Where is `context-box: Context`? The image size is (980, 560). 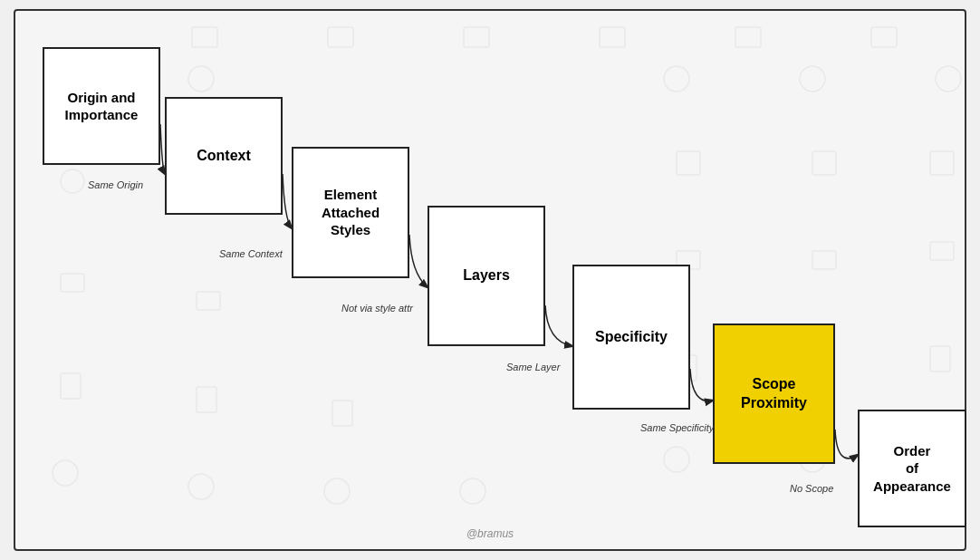 context-box: Context is located at coordinates (224, 156).